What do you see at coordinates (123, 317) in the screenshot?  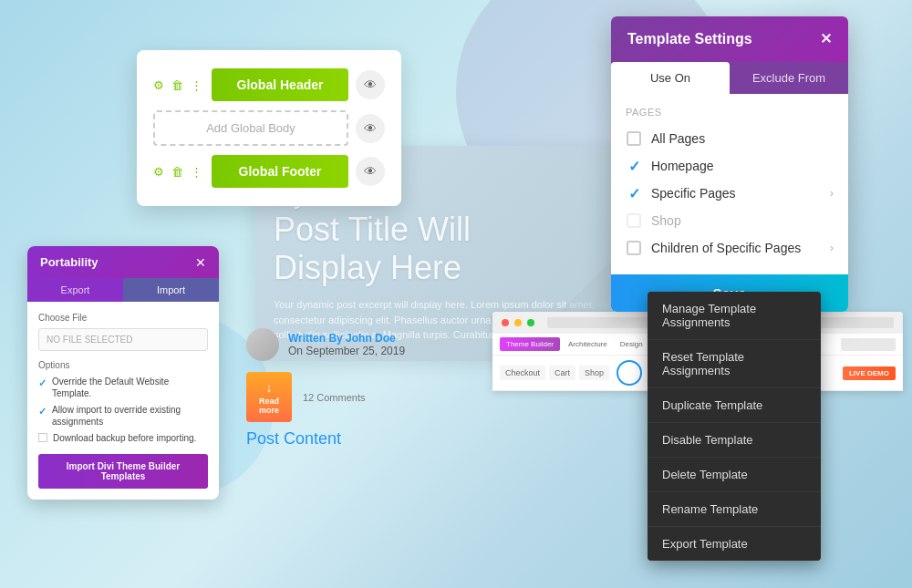 I see `choose-file-label: Choose File` at bounding box center [123, 317].